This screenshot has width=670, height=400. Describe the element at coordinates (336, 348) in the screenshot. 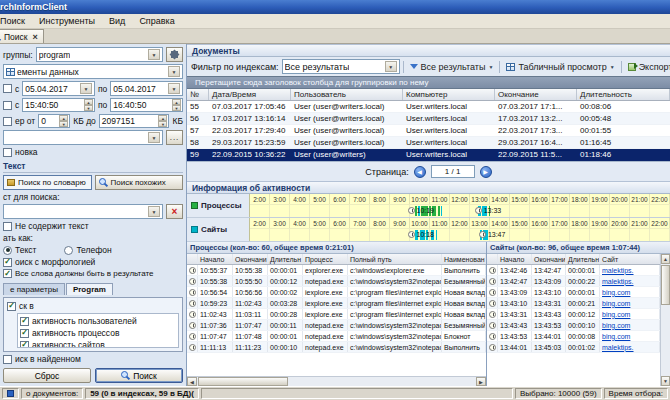

I see `table-row: 11:11:1311:11:2300:00:10notepad.exec:\wi…` at that location.